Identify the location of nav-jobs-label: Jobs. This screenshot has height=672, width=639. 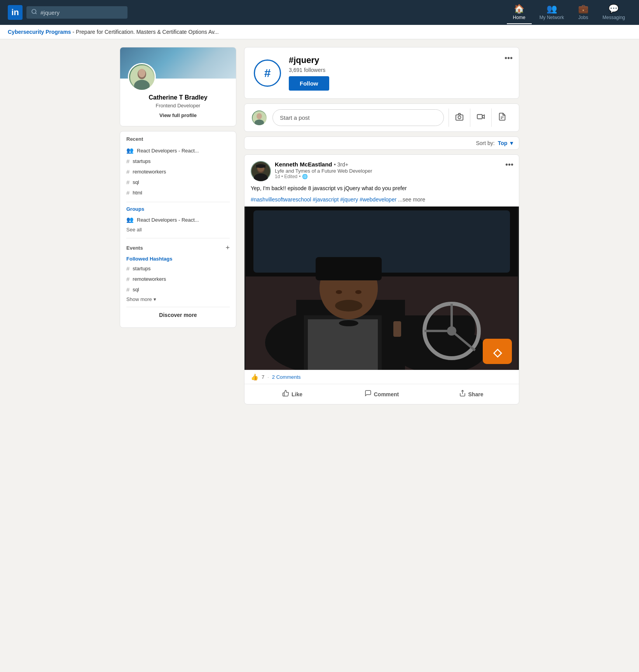
(583, 18).